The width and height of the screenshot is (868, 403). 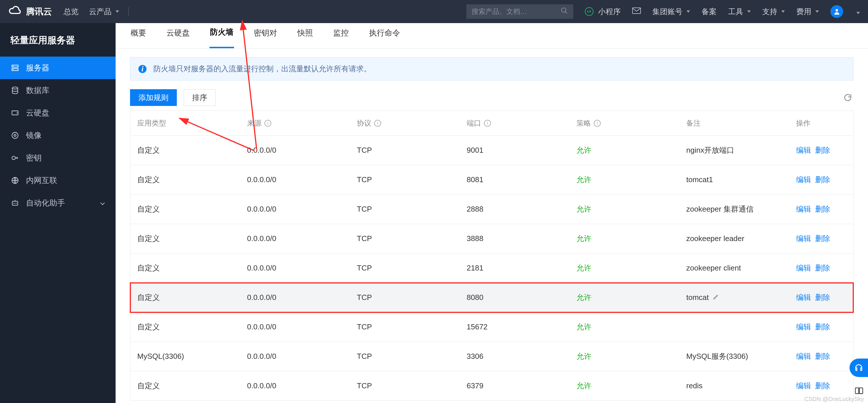 I want to click on network-icon, so click(x=15, y=180).